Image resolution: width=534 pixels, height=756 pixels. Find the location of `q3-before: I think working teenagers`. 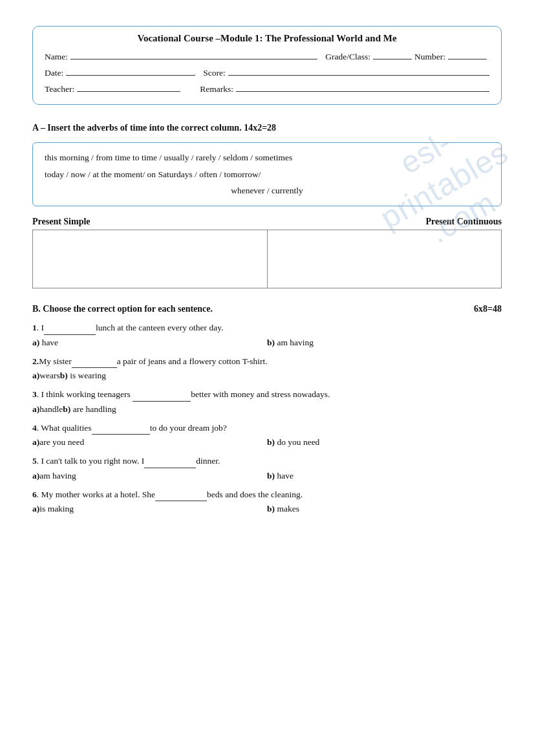

q3-before: I think working teenagers is located at coordinates (86, 394).